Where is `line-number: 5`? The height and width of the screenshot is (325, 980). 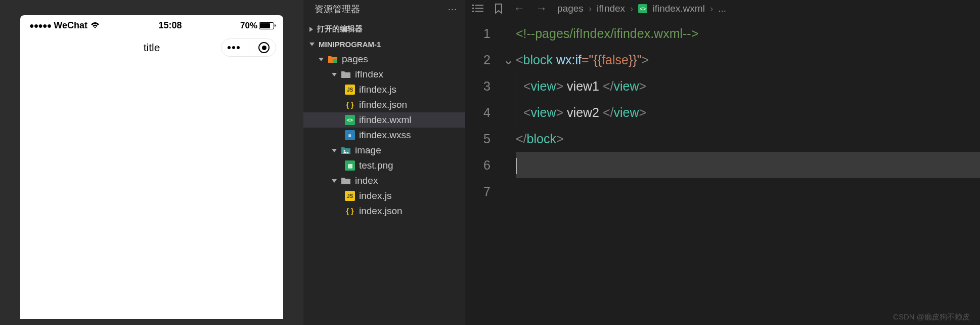
line-number: 5 is located at coordinates (478, 139).